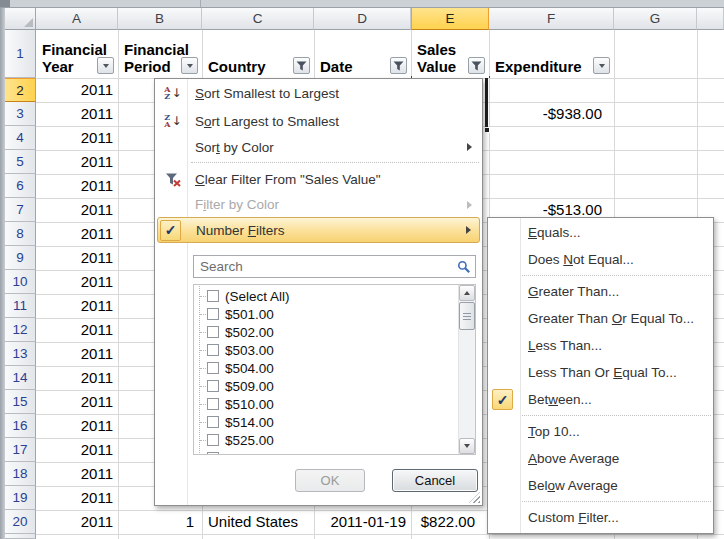 The image size is (724, 539). What do you see at coordinates (20, 258) in the screenshot?
I see `row-header-9: 9` at bounding box center [20, 258].